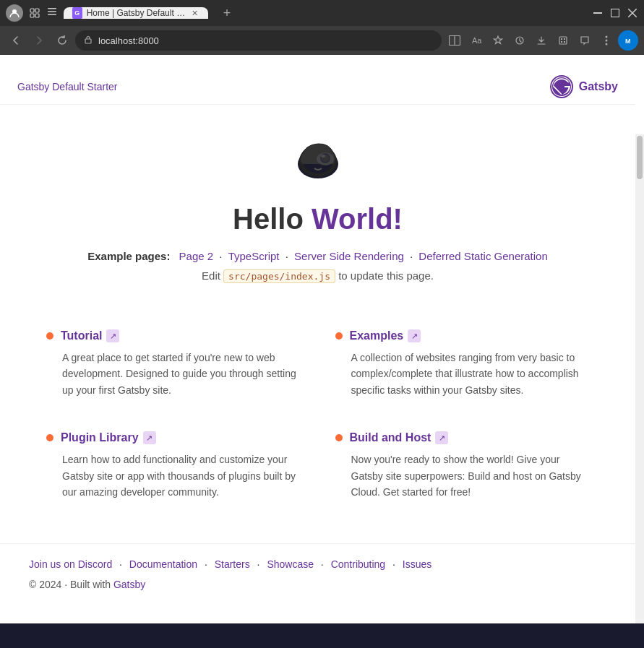 Image resolution: width=644 pixels, height=648 pixels. What do you see at coordinates (357, 219) in the screenshot?
I see `hero-title-world: World!` at bounding box center [357, 219].